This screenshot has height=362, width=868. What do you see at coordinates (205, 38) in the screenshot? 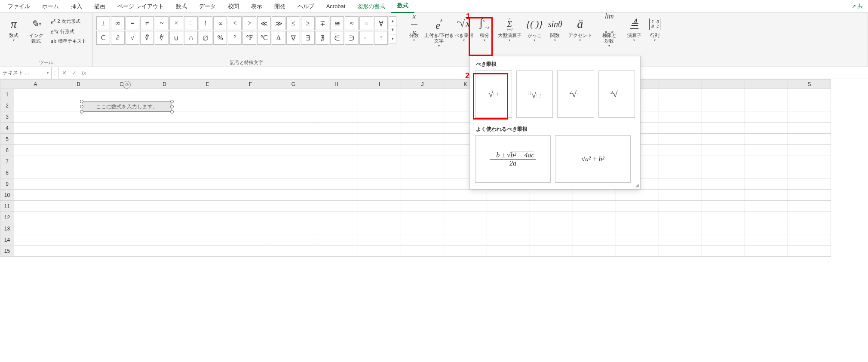
I see `symbol-27: ∅` at bounding box center [205, 38].